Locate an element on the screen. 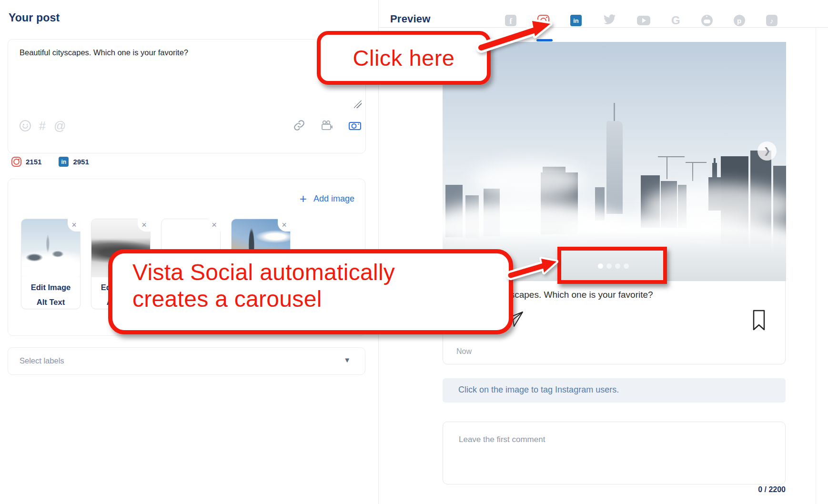 This screenshot has width=828, height=504. carousel-note-callout: Vista Social automatically creates a car… is located at coordinates (311, 292).